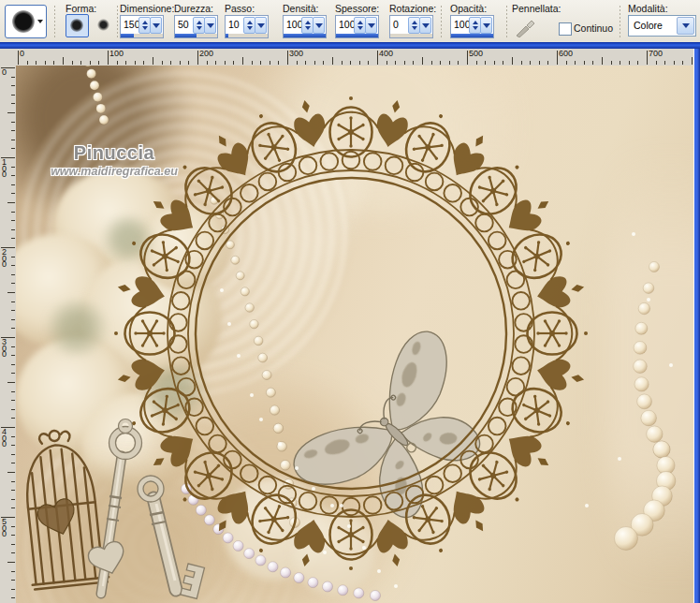 Image resolution: width=700 pixels, height=603 pixels. What do you see at coordinates (295, 24) in the screenshot?
I see `densita-value: 100` at bounding box center [295, 24].